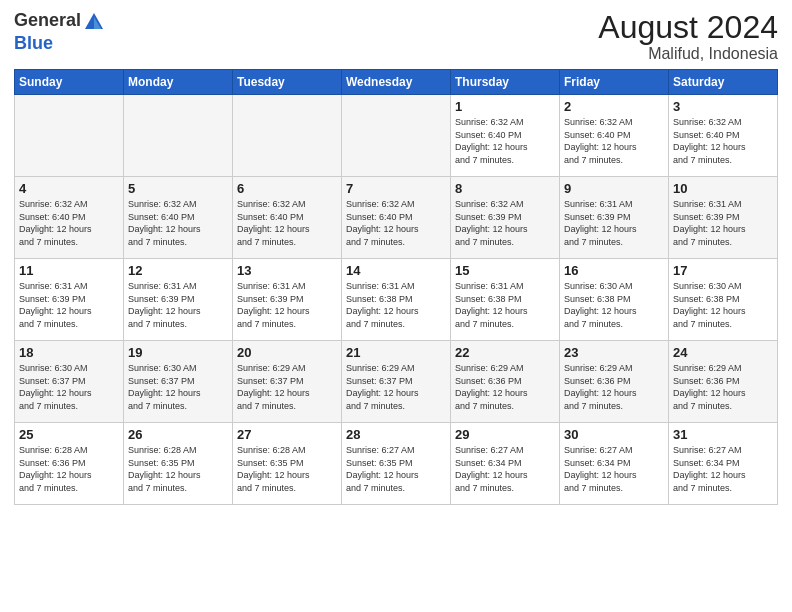 Image resolution: width=792 pixels, height=612 pixels. Describe the element at coordinates (724, 218) in the screenshot. I see `calendar-cell: 10Sunrise: 6:31 AM Sunset: 6:39 PM Dayli…` at that location.